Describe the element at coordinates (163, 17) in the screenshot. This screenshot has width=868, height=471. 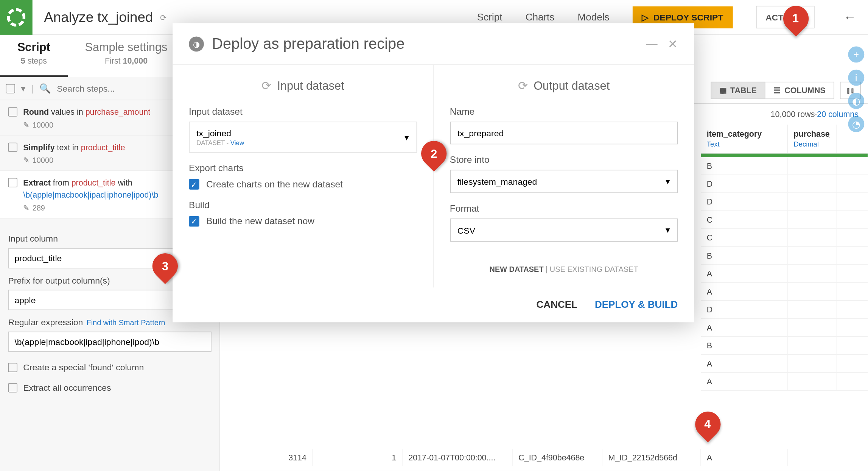
I see `refresh-icon: ⟳` at that location.